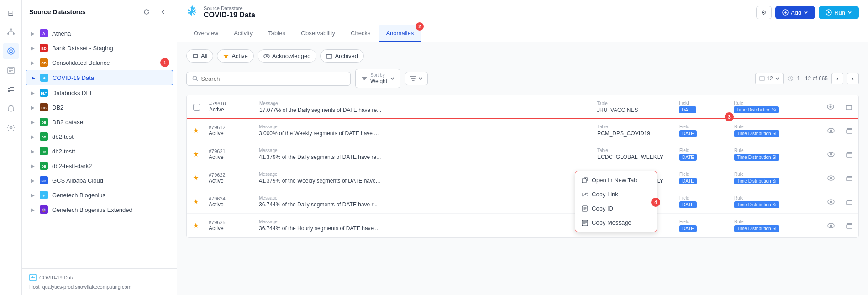 This screenshot has width=868, height=295. What do you see at coordinates (196, 107) in the screenshot?
I see `row-checkbox-cell` at bounding box center [196, 107].